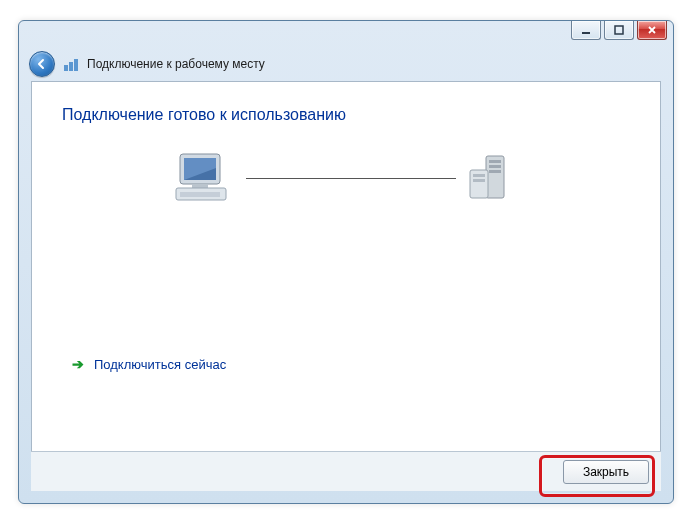  What do you see at coordinates (619, 30) in the screenshot?
I see `maximize-icon` at bounding box center [619, 30].